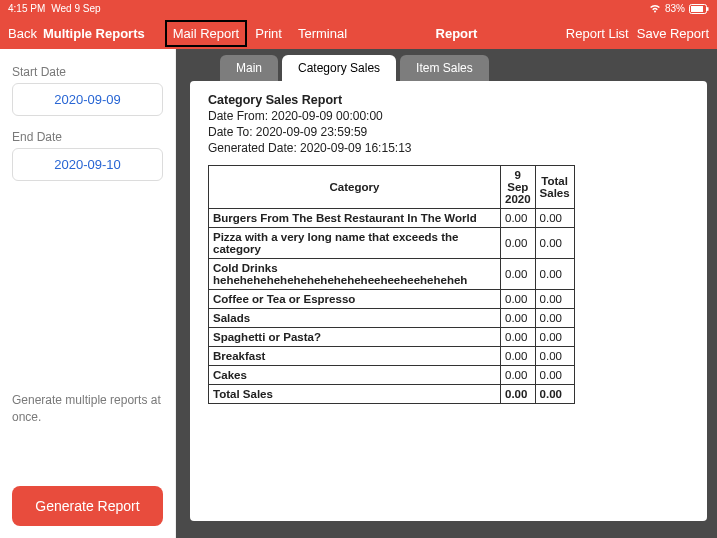 The image size is (717, 538). What do you see at coordinates (76, 8) in the screenshot?
I see `status-date: Wed 9 Sep` at bounding box center [76, 8].